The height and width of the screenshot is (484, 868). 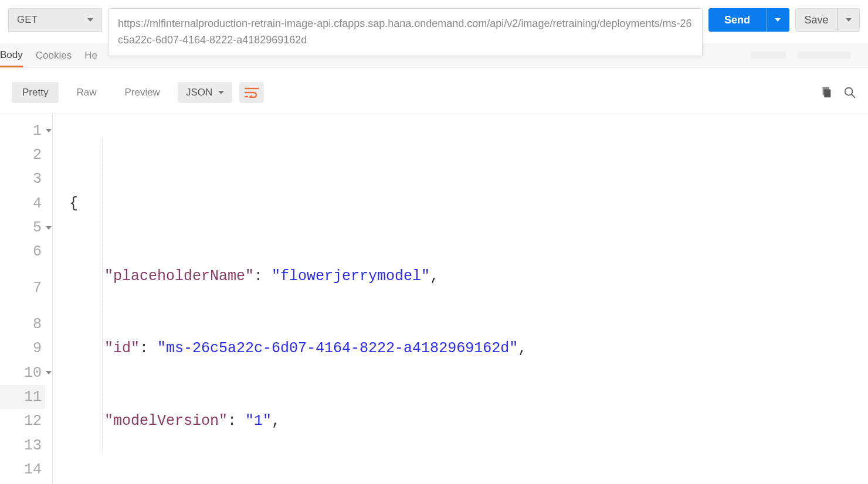 I want to click on gutter-line: 1, so click(x=22, y=131).